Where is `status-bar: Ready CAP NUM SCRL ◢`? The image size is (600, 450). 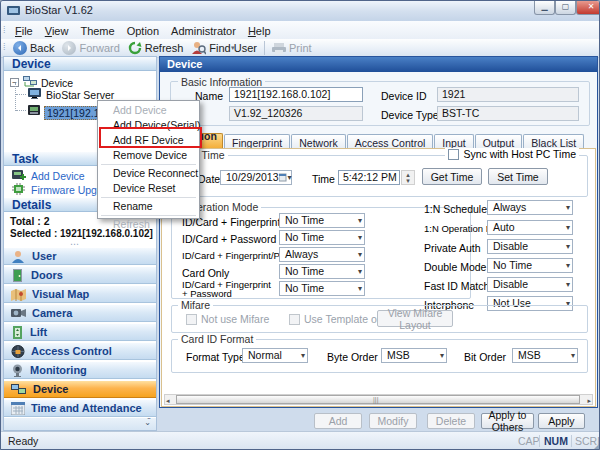
status-bar: Ready CAP NUM SCRL ◢ is located at coordinates (300, 440).